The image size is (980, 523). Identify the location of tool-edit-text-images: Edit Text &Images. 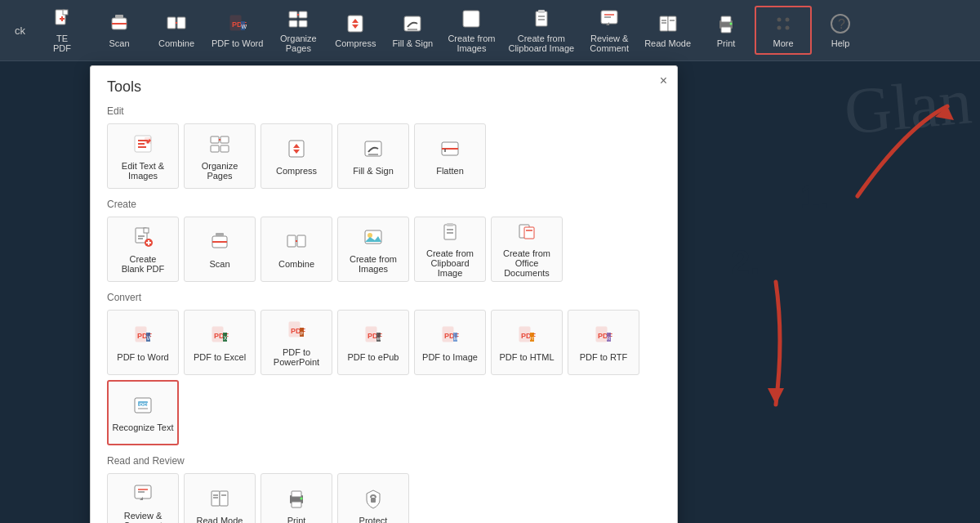
(143, 156).